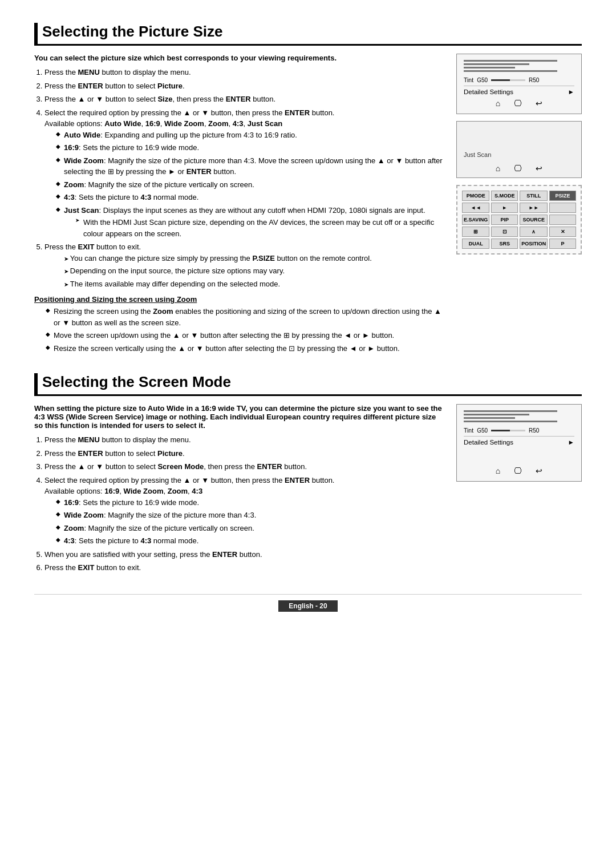 The height and width of the screenshot is (848, 616). Describe the element at coordinates (562, 244) in the screenshot. I see `remote-p: P` at that location.